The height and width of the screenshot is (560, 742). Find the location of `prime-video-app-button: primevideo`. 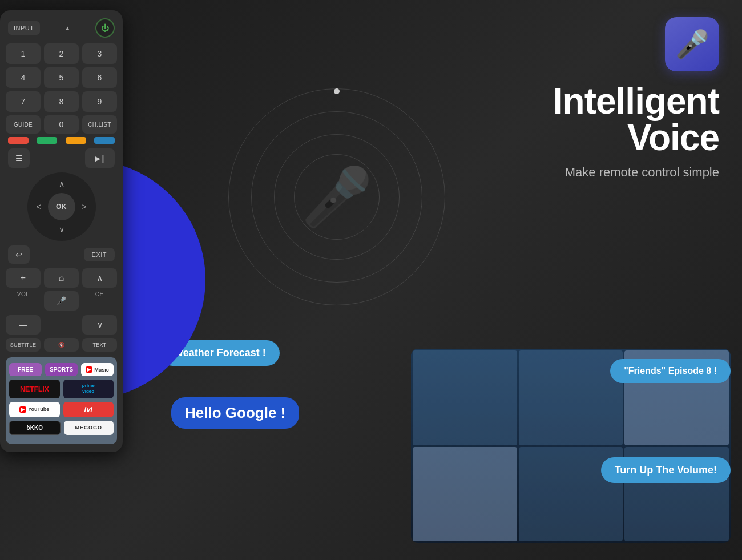

prime-video-app-button: primevideo is located at coordinates (89, 389).